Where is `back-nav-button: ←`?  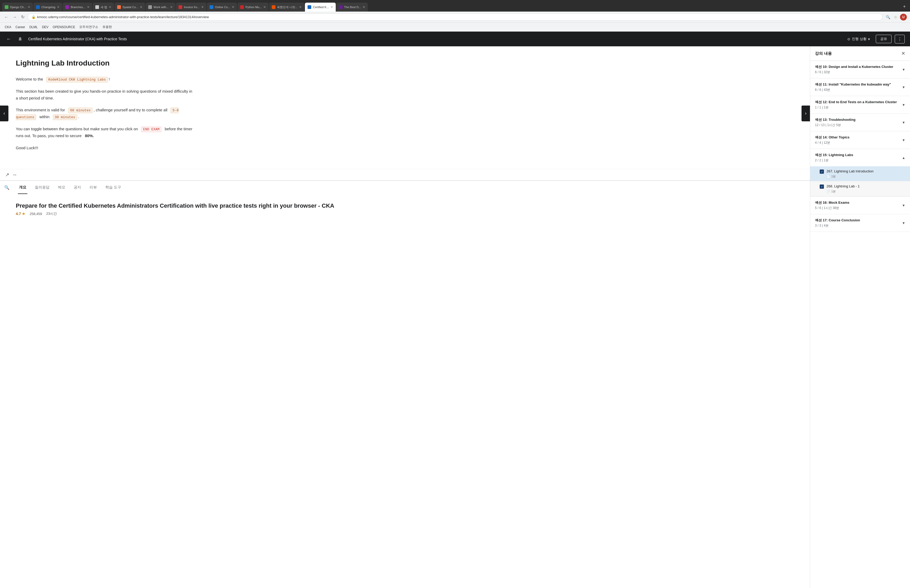 back-nav-button: ← is located at coordinates (9, 39).